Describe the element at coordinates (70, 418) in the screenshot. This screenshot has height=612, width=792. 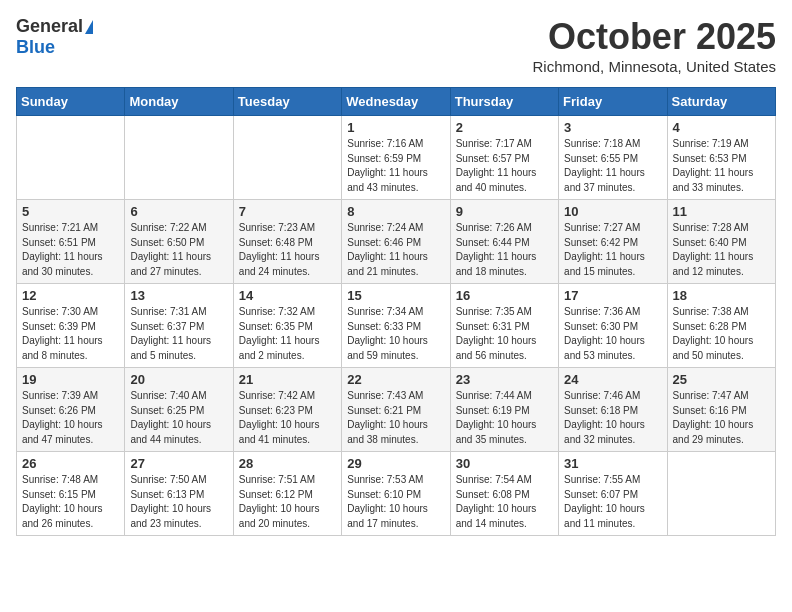
I see `day-info: Sunrise: 7:39 AM Sunset: 6:26 PM Dayligh…` at that location.